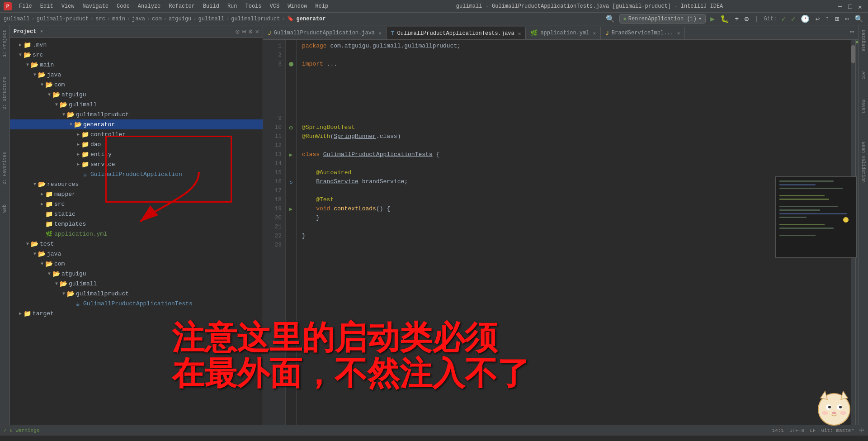  I want to click on tree-item-atguigu-test: ▼ 📂 atguigu, so click(137, 274).